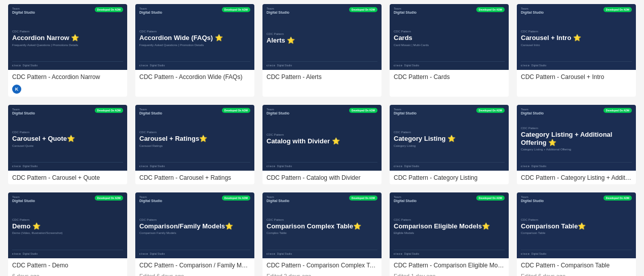 Image resolution: width=644 pixels, height=276 pixels. What do you see at coordinates (68, 38) in the screenshot?
I see `thumb-title: Accordion Narrow ⭐` at bounding box center [68, 38].